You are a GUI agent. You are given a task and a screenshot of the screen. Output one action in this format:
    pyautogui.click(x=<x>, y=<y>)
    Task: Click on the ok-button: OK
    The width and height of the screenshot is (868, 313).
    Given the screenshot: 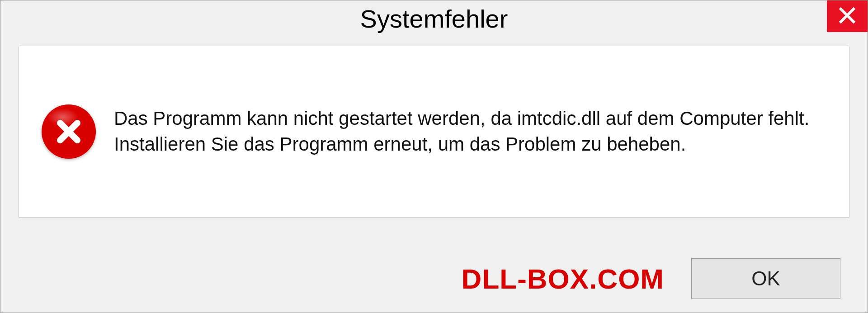 What is the action you would take?
    pyautogui.click(x=766, y=279)
    